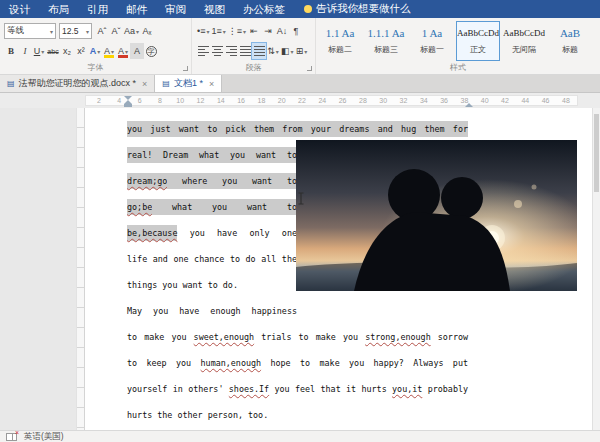 The height and width of the screenshot is (442, 600). Describe the element at coordinates (268, 31) in the screenshot. I see `increase-indent-button: ⇥` at that location.